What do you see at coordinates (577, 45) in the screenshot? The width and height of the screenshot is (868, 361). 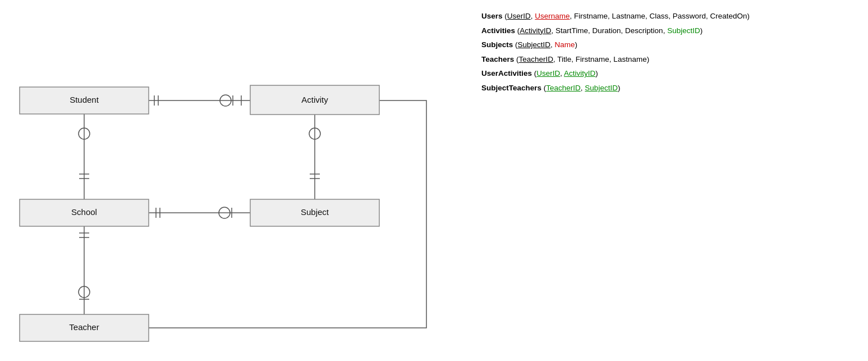 I see `schema-subjects-paren-close: )` at bounding box center [577, 45].